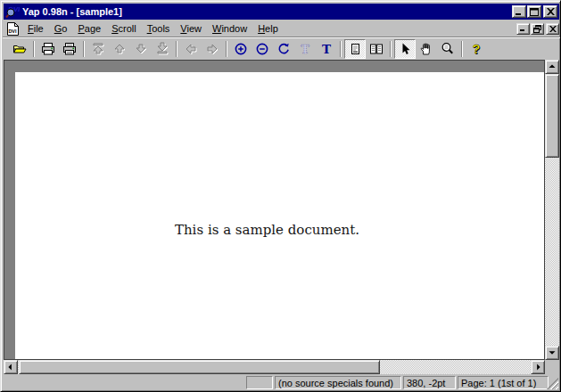  What do you see at coordinates (275, 367) in the screenshot?
I see `horizontal-scrollbar` at bounding box center [275, 367].